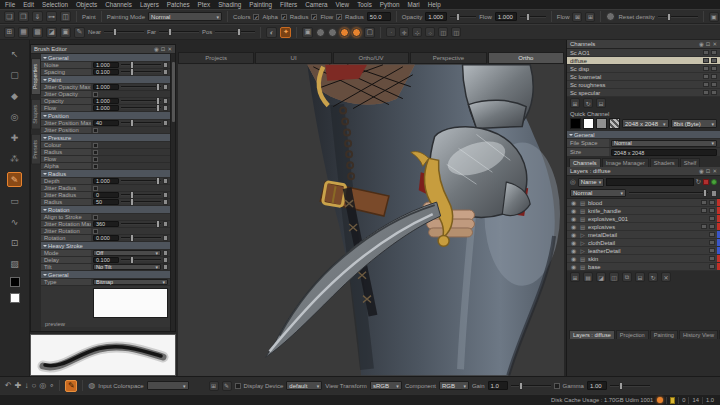 The height and width of the screenshot is (405, 720). Describe the element at coordinates (103, 355) in the screenshot. I see `stroke-preview` at that location.